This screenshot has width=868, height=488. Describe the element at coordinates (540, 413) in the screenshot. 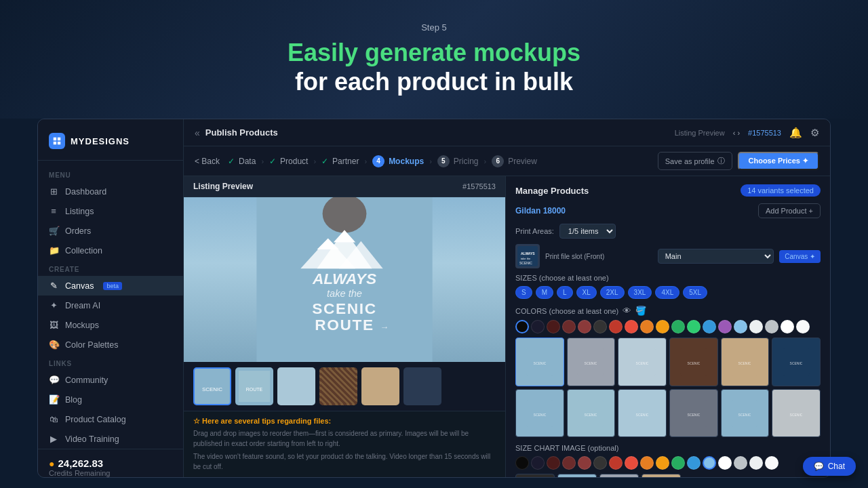

I see `mockup-cell-6: SCENIC` at that location.